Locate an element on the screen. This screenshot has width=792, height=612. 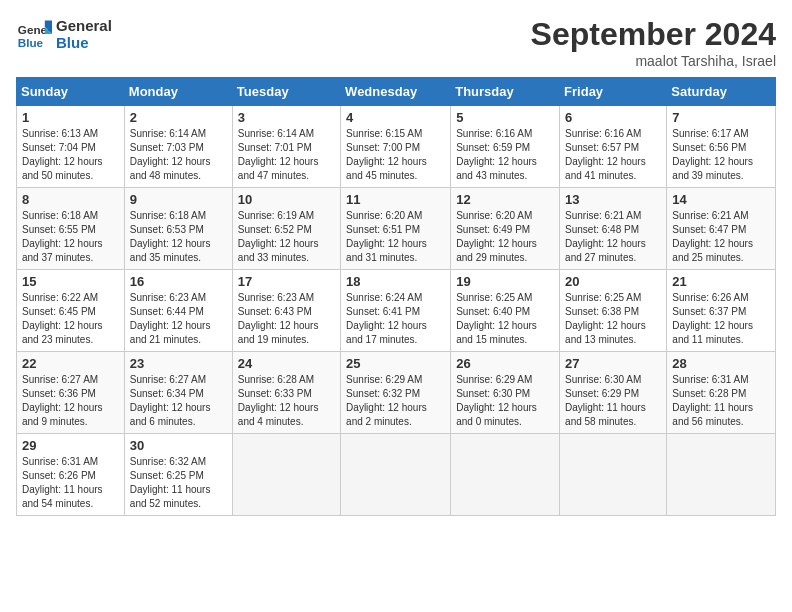
day-info: Sunrise: 6:25 AM Sunset: 6:38 PM Dayligh… is located at coordinates (613, 319).